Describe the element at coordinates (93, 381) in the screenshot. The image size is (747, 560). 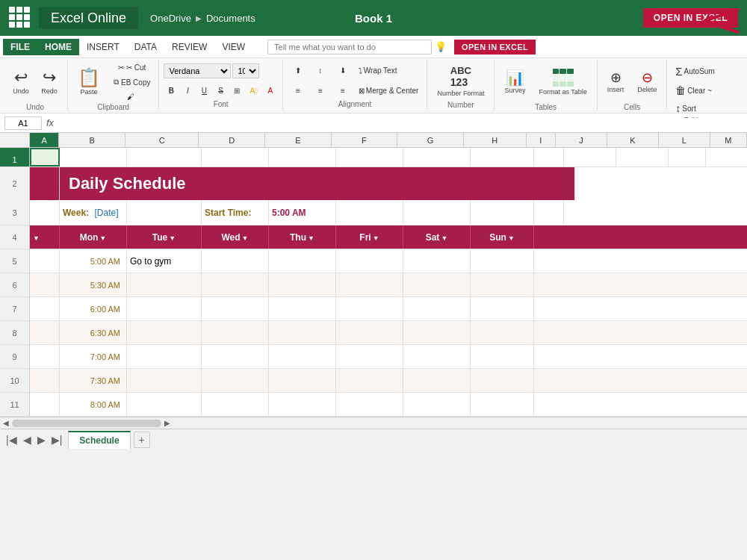
I see `time-label-row10: 7:30 AM` at that location.